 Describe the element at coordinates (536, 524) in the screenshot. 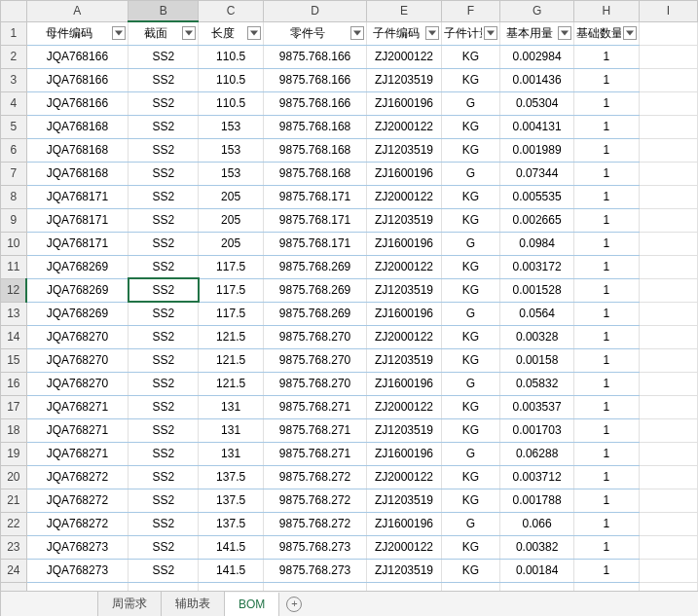

I see `cell-G22: 0.066` at that location.